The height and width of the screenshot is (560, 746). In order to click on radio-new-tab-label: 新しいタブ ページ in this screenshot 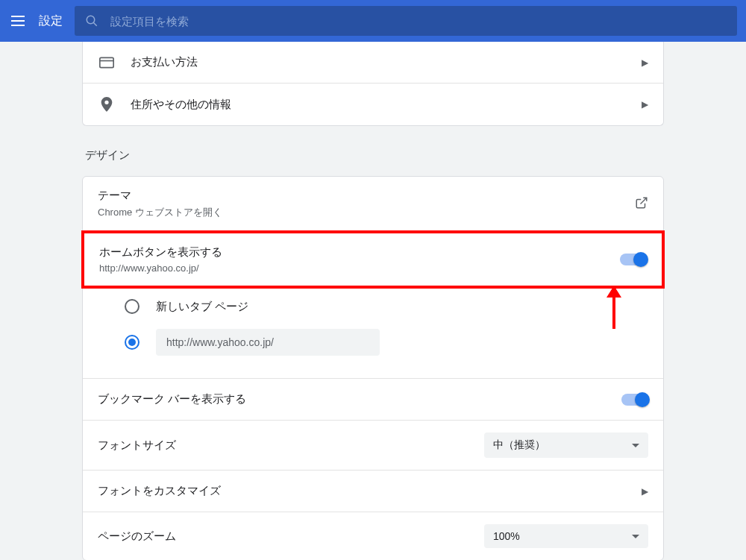, I will do `click(202, 307)`.